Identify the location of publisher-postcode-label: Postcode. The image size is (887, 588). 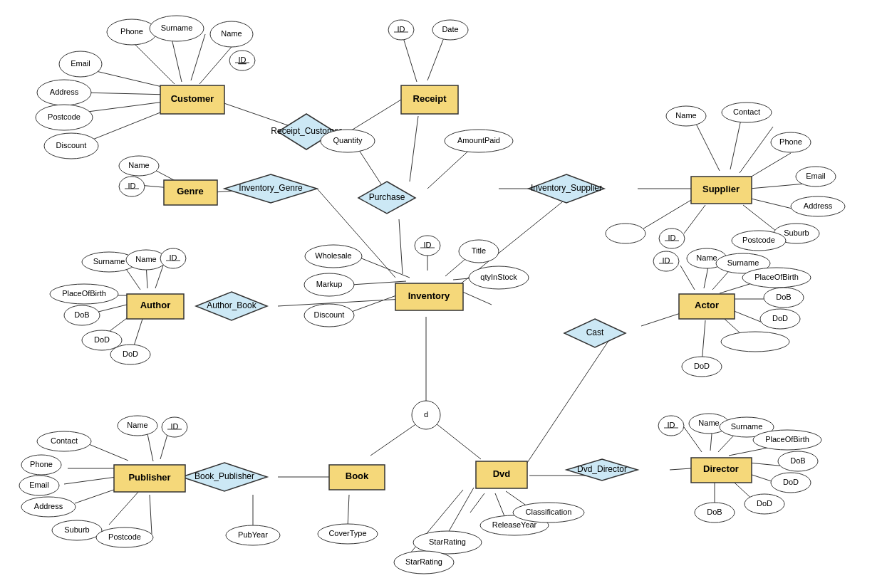
(125, 537).